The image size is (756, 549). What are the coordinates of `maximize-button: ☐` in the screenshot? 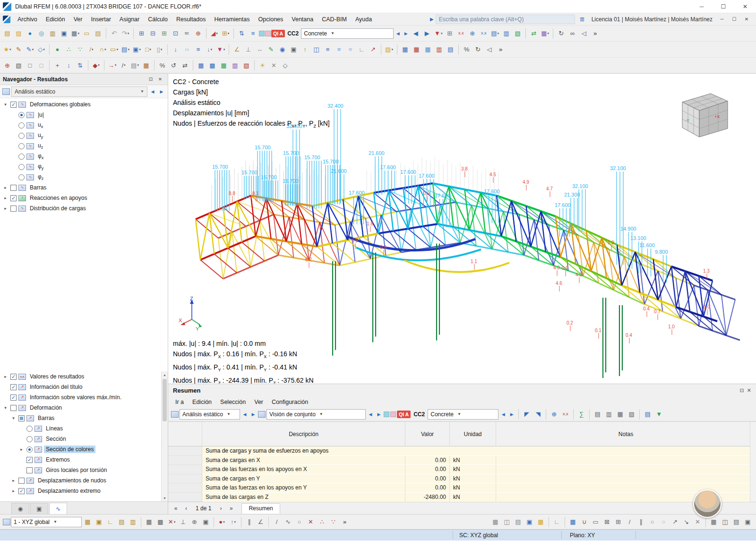 It's located at (723, 7).